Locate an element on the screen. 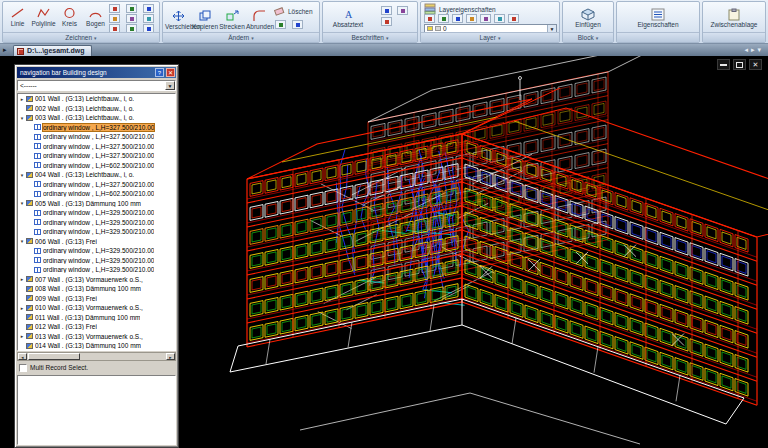 The image size is (768, 448). tree-item-wall: ▸001 Wall . (G:13) Leichtbauw., i, o. is located at coordinates (96, 99).